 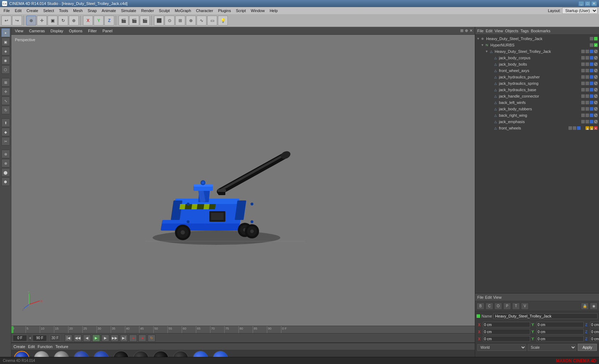 What do you see at coordinates (588, 4) in the screenshot?
I see `maximize-button: □` at bounding box center [588, 4].